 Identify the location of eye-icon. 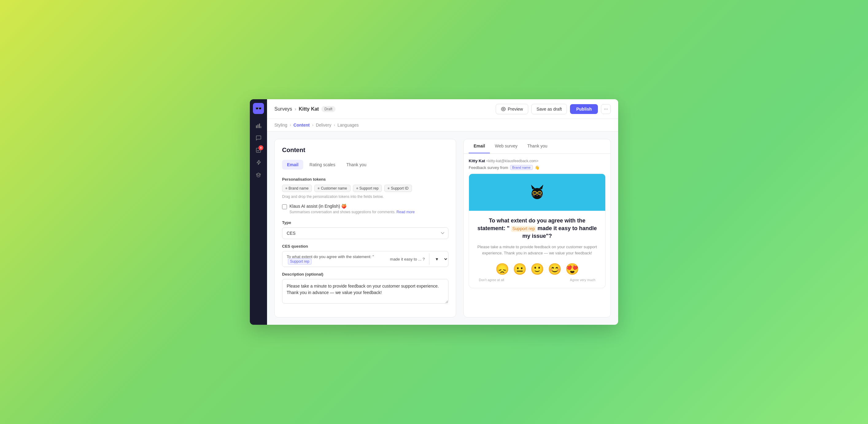
(503, 109).